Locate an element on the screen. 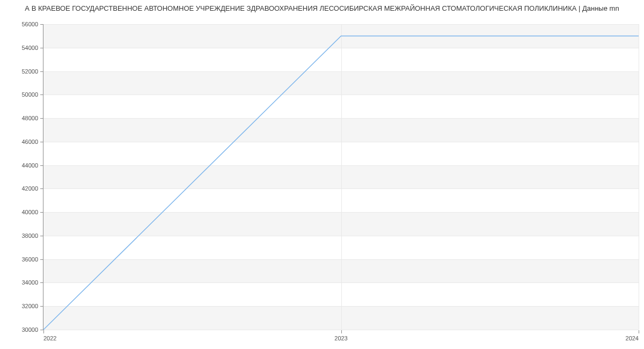  y-axis-label: 56000 is located at coordinates (30, 24).